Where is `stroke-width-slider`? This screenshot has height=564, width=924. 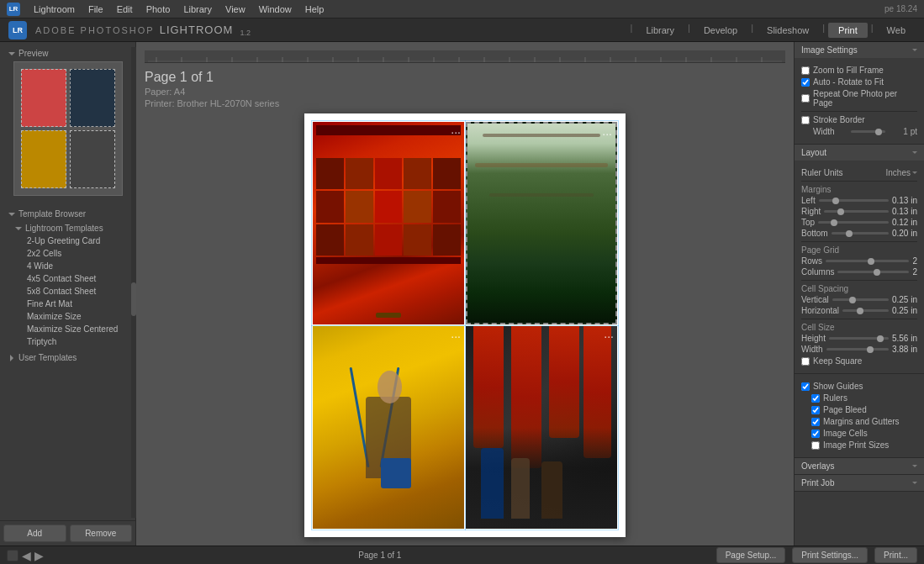
stroke-width-slider is located at coordinates (868, 131).